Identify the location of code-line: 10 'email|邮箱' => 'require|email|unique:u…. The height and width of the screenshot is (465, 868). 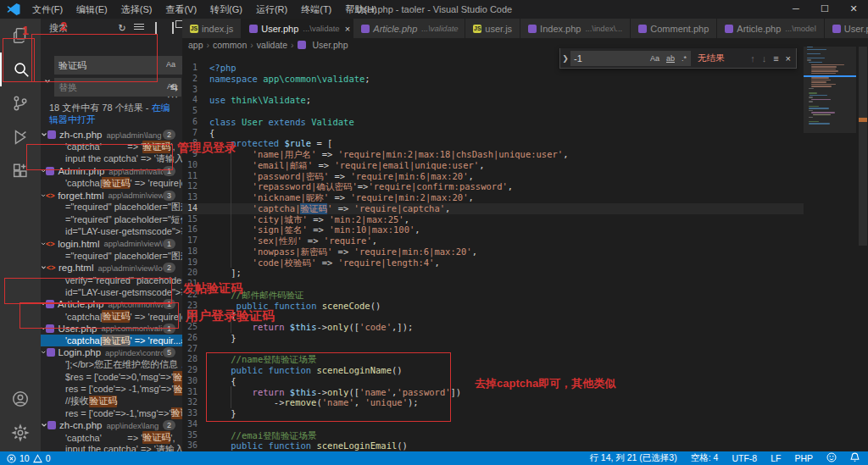
(493, 166).